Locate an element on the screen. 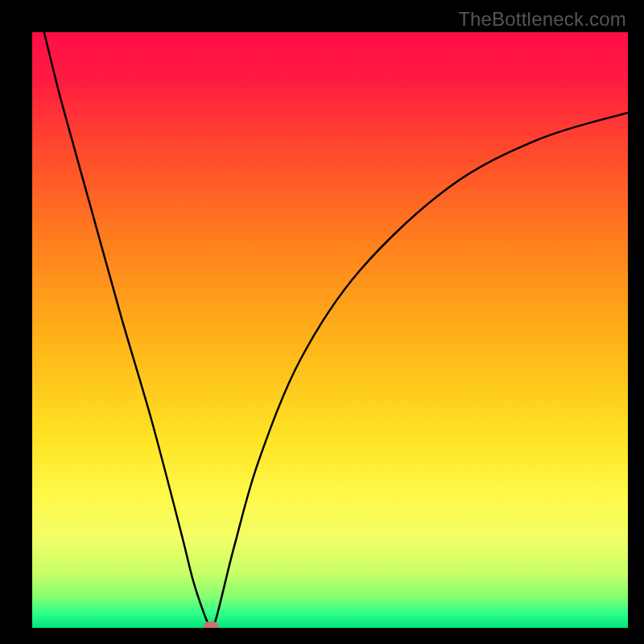 The image size is (644, 644). minimum-marker is located at coordinates (211, 625).